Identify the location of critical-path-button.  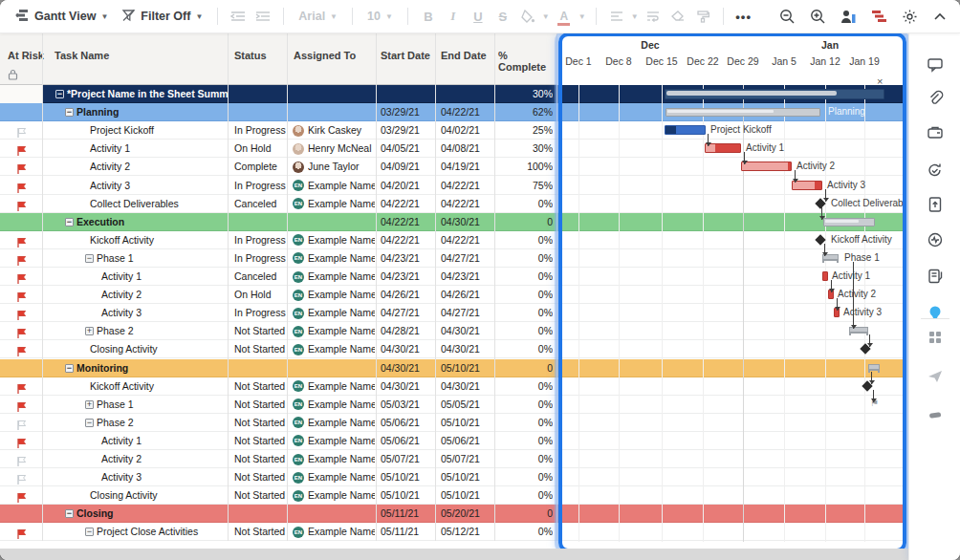
(879, 16).